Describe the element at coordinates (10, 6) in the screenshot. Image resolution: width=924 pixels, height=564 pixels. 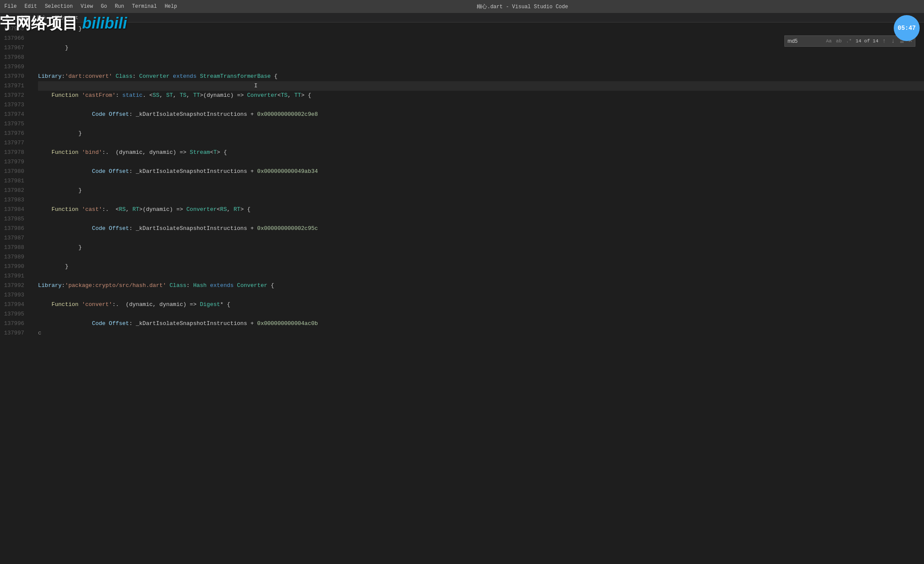
I see `menu-item-file: File` at that location.